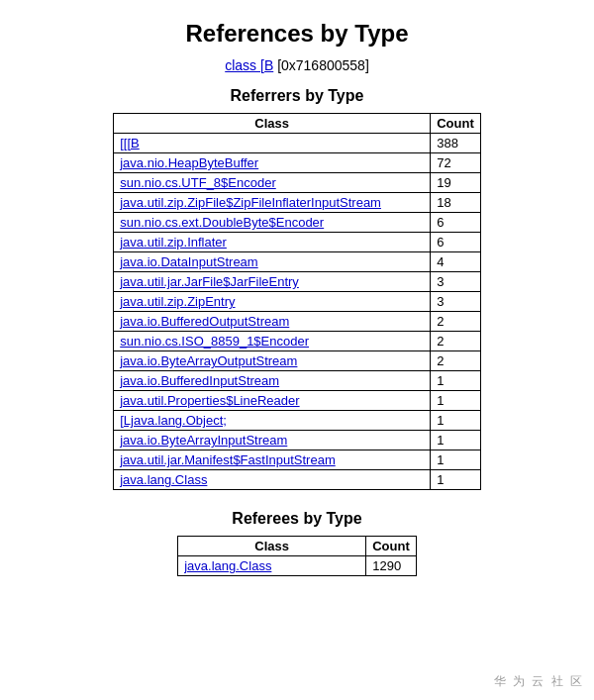 This screenshot has height=700, width=594. Describe the element at coordinates (272, 547) in the screenshot. I see `referees-class-header: Class` at that location.